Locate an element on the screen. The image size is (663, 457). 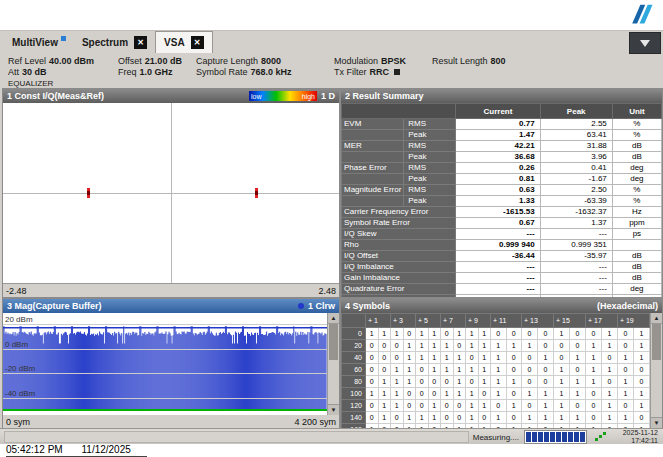
equalizer-label: EQUALIZER is located at coordinates (30, 84).